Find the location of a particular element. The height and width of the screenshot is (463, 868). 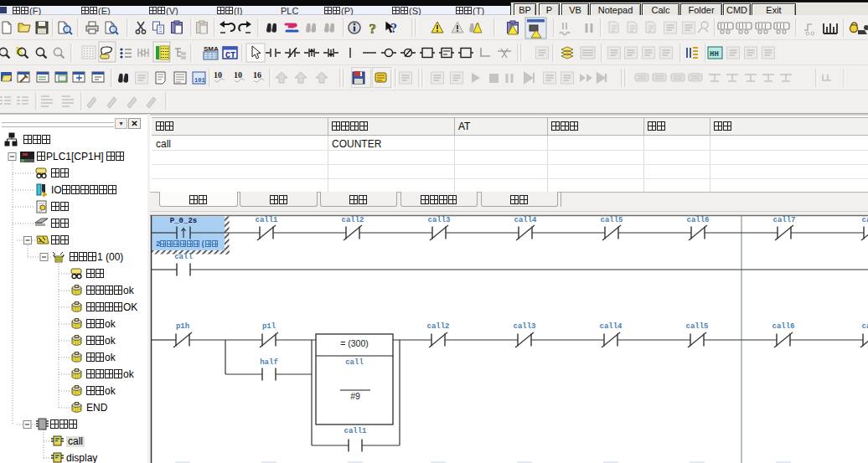

svg-text: 101 is located at coordinates (199, 80).